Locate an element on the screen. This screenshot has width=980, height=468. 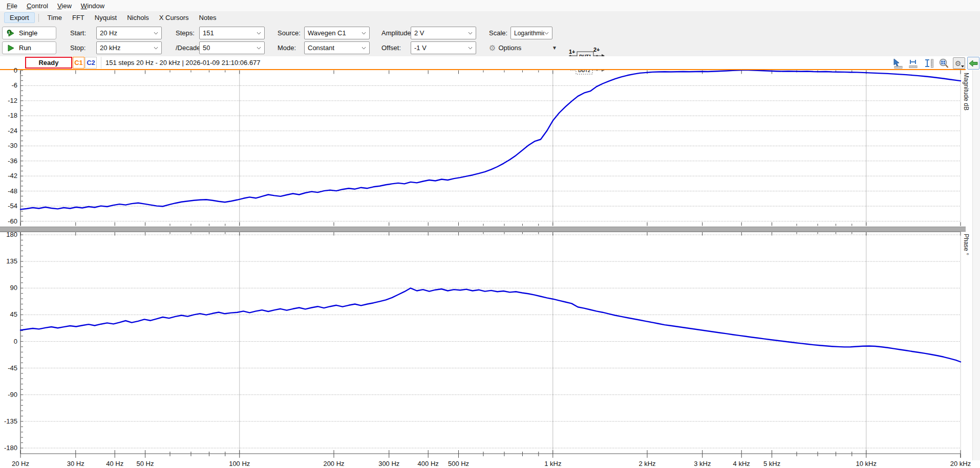
stop-frequency-select: 20 kHz is located at coordinates (129, 48).